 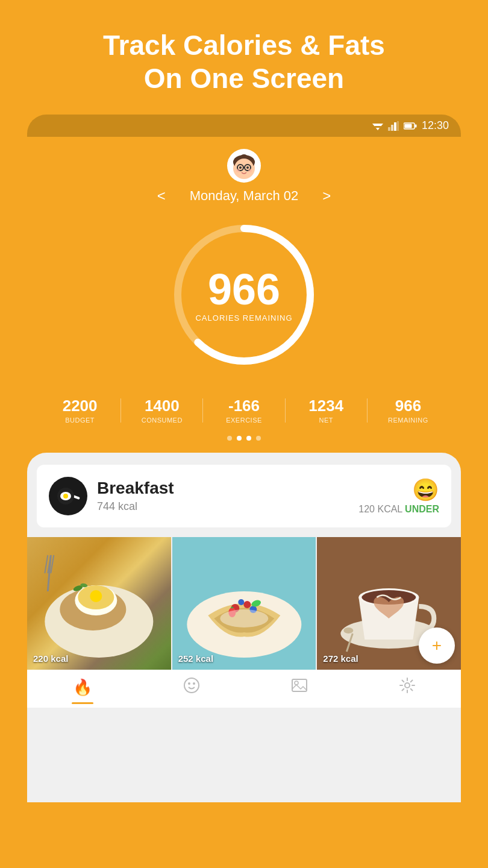 What do you see at coordinates (437, 646) in the screenshot?
I see `add-food-button: +` at bounding box center [437, 646].